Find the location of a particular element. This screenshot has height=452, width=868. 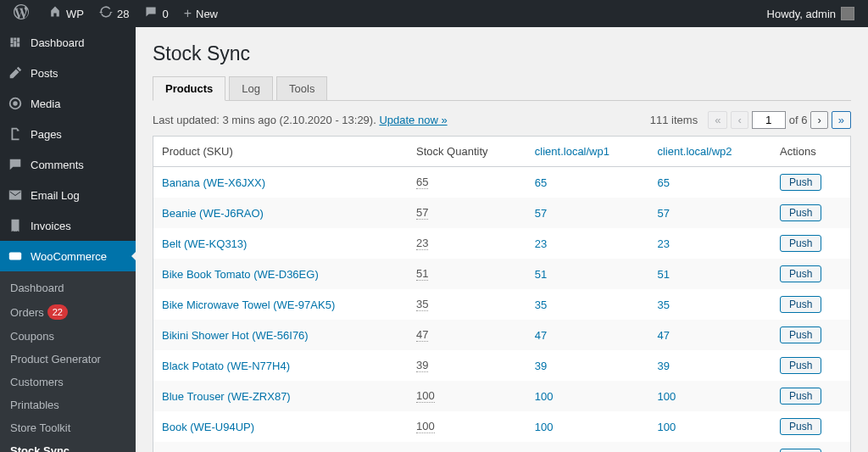

tabs: ProductsLogTools is located at coordinates (502, 88).